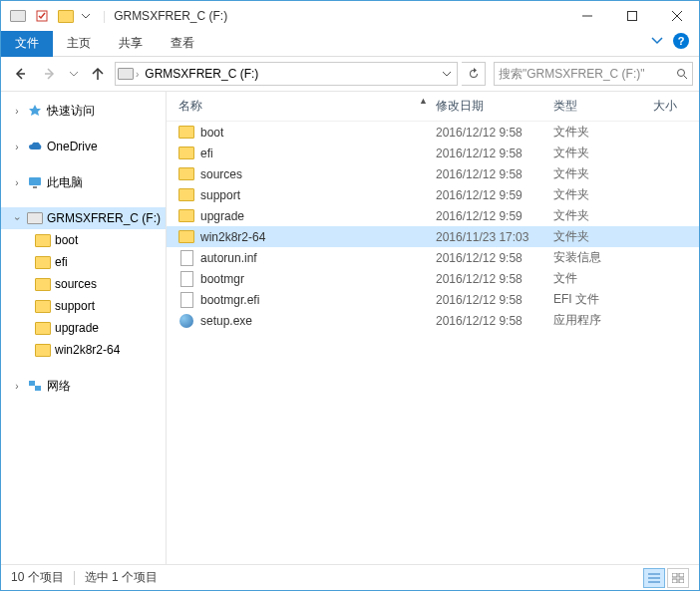 Image resolution: width=700 pixels, height=591 pixels. What do you see at coordinates (303, 174) in the screenshot?
I see `file-name-cell: sources` at bounding box center [303, 174].